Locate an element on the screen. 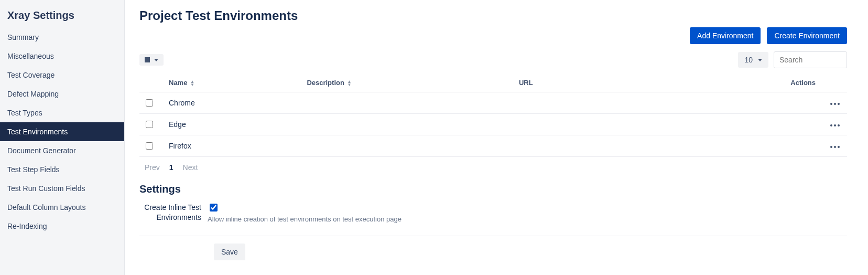 This screenshot has width=868, height=275. col-url: URL is located at coordinates (560, 83).